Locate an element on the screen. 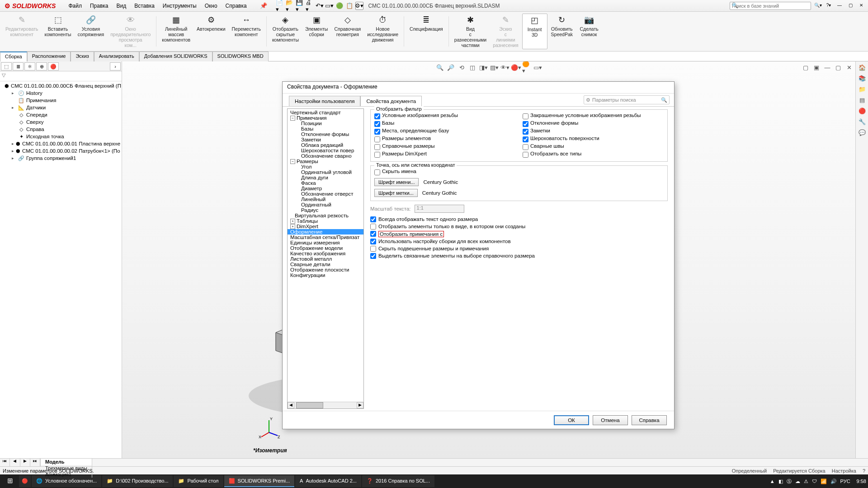  ok-button: ОК is located at coordinates (571, 420).